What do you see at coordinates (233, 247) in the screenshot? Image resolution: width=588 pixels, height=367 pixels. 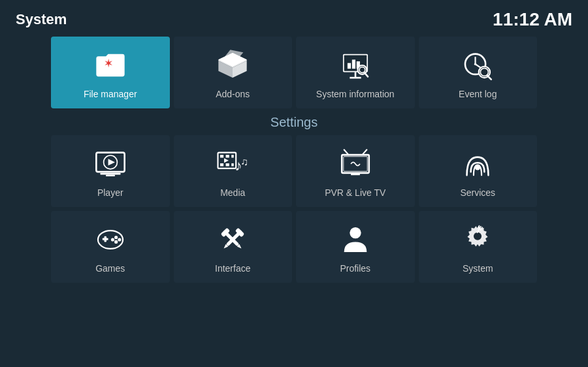 I see `tile-interface: Interface` at bounding box center [233, 247].